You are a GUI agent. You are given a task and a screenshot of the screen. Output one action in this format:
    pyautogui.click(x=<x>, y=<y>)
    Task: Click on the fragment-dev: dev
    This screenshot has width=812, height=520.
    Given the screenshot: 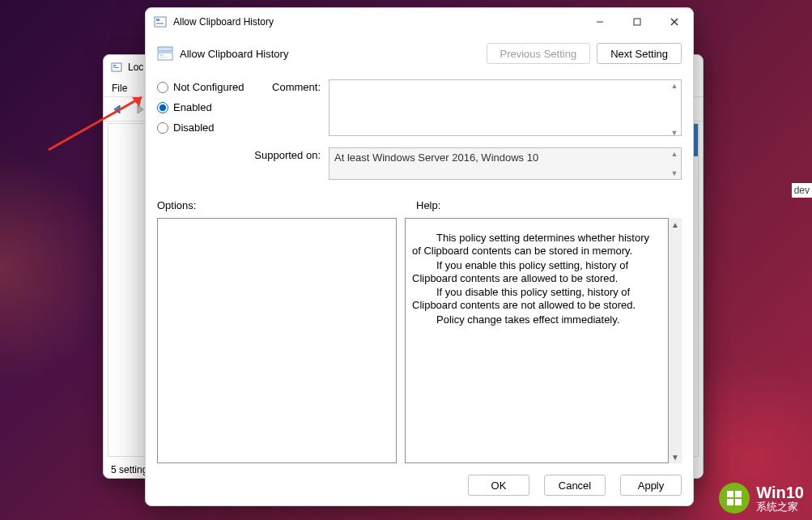 What is the action you would take?
    pyautogui.click(x=801, y=190)
    